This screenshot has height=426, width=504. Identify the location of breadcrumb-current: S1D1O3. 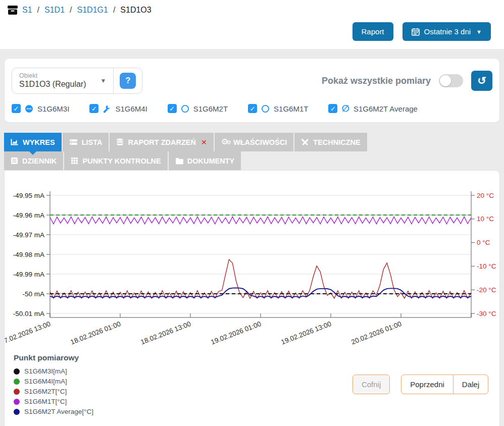
(135, 10).